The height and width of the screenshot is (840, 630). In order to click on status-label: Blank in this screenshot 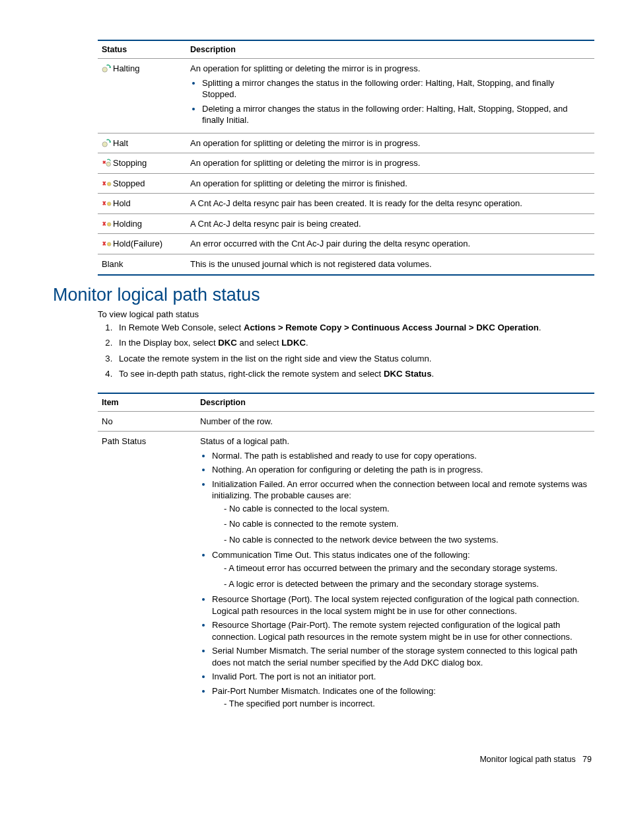, I will do `click(142, 264)`.